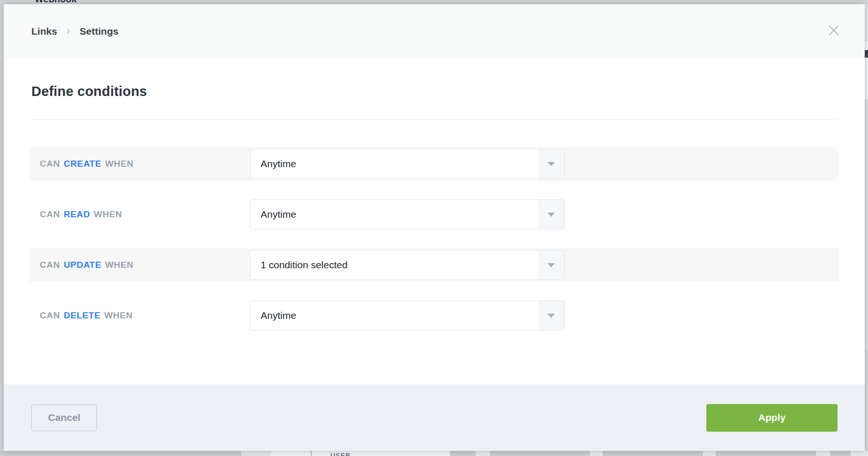 The height and width of the screenshot is (456, 868). Describe the element at coordinates (435, 120) in the screenshot. I see `divider` at that location.